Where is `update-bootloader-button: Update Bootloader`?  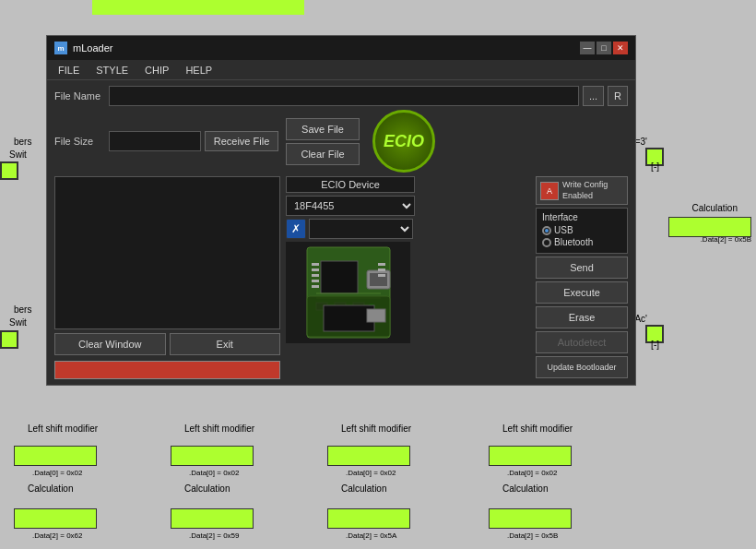 update-bootloader-button: Update Bootloader is located at coordinates (582, 367).